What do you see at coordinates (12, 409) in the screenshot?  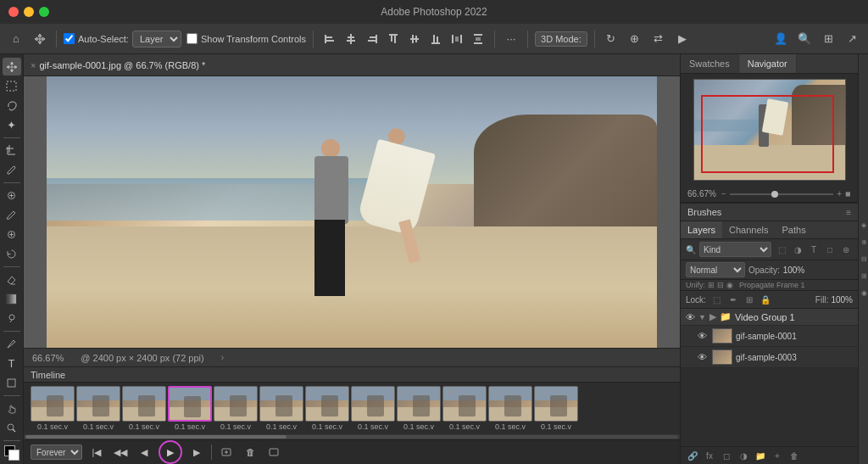 I see `hand-tool` at bounding box center [12, 409].